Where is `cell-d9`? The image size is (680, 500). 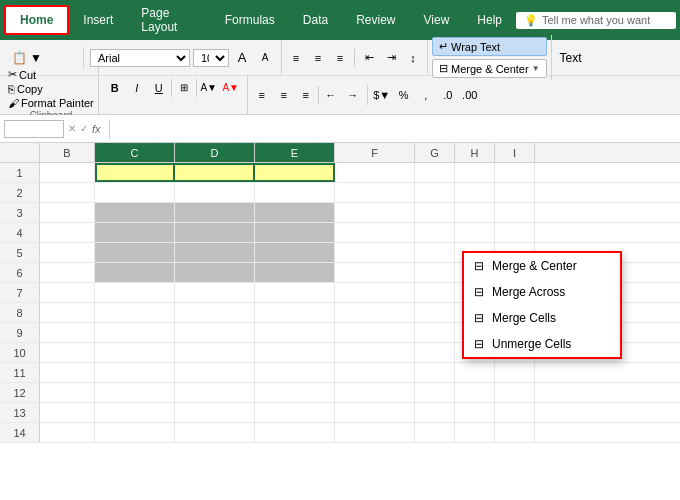 cell-d9 is located at coordinates (215, 332).